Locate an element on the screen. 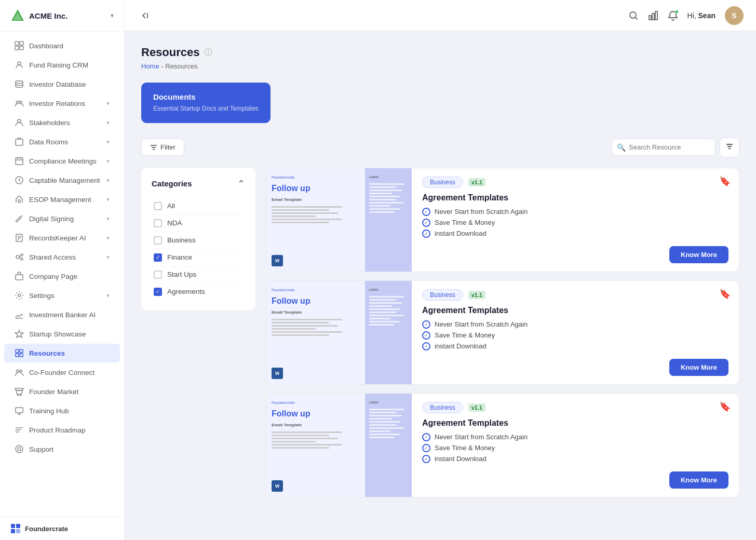  sidebar-item-investor-relations: Investor Relations ▾ is located at coordinates (62, 103).